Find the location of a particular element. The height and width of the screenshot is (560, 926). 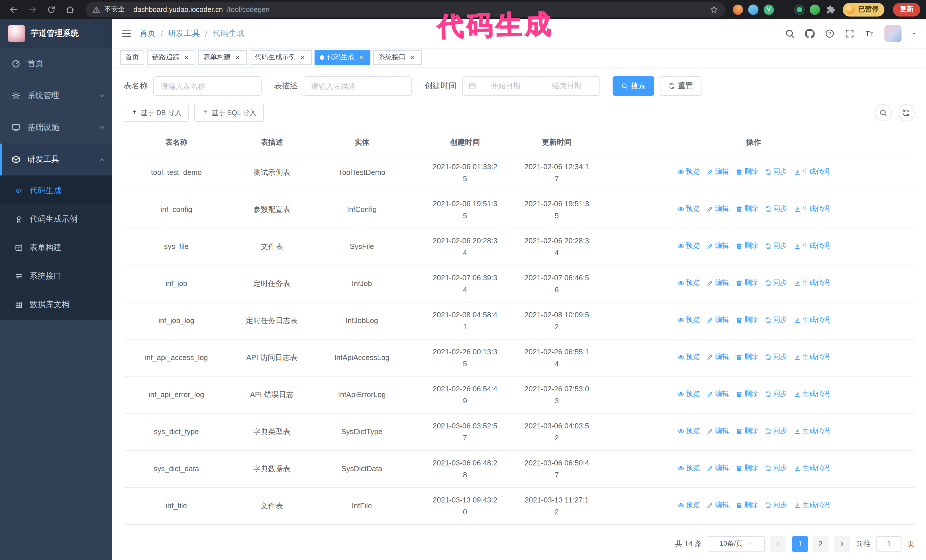

table-name-input is located at coordinates (207, 86).